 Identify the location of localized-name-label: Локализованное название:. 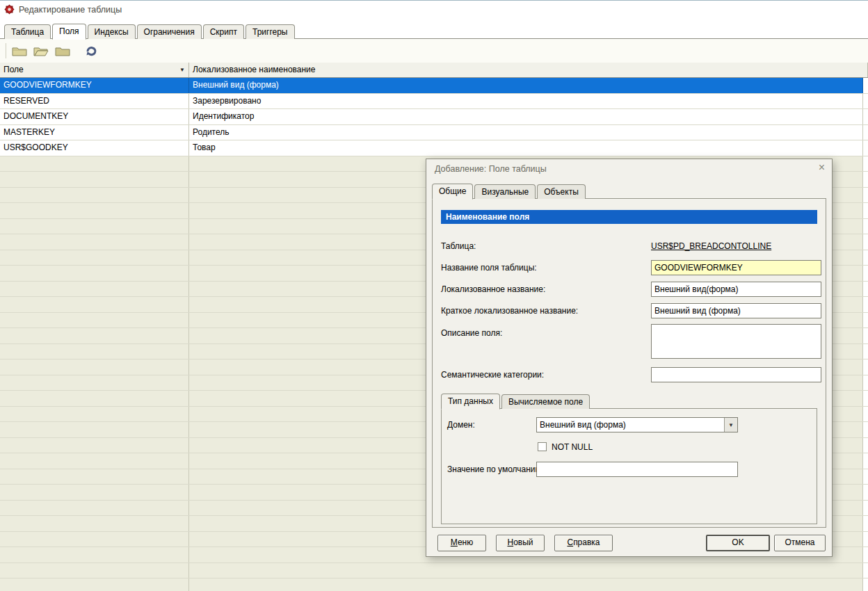
(493, 289).